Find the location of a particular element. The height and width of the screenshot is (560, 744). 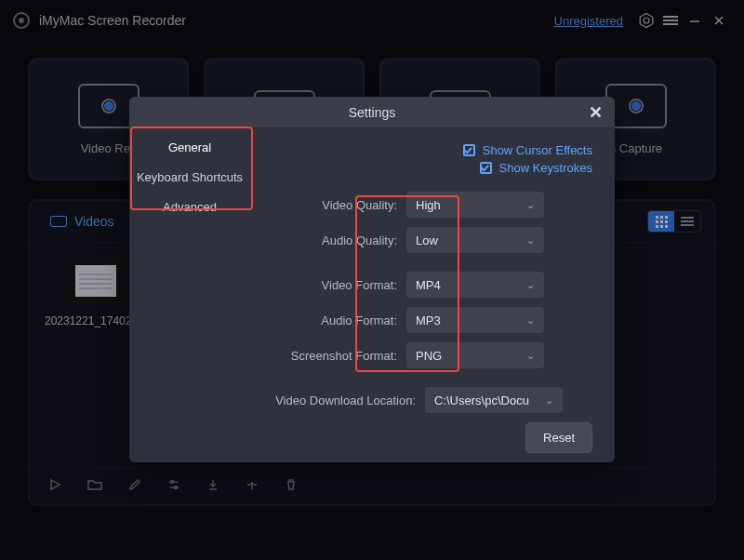

checkbox-label: Show Keystrokes is located at coordinates (546, 167).